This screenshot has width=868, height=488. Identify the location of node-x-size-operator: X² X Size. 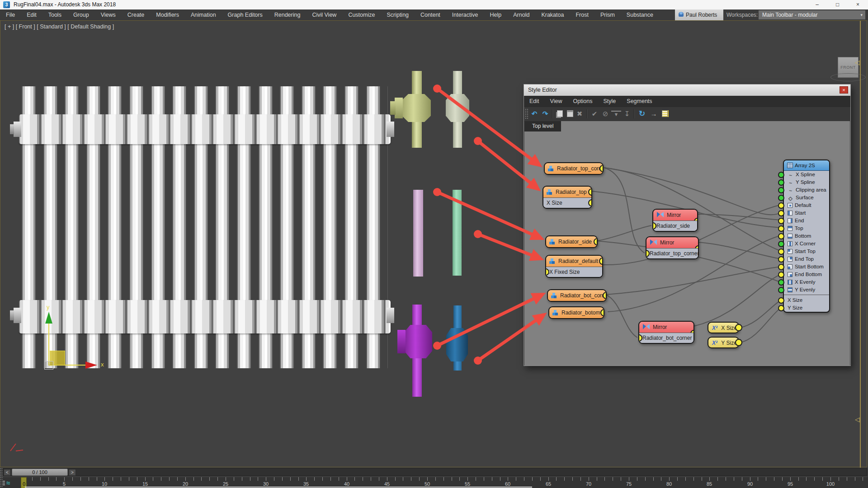
(723, 328).